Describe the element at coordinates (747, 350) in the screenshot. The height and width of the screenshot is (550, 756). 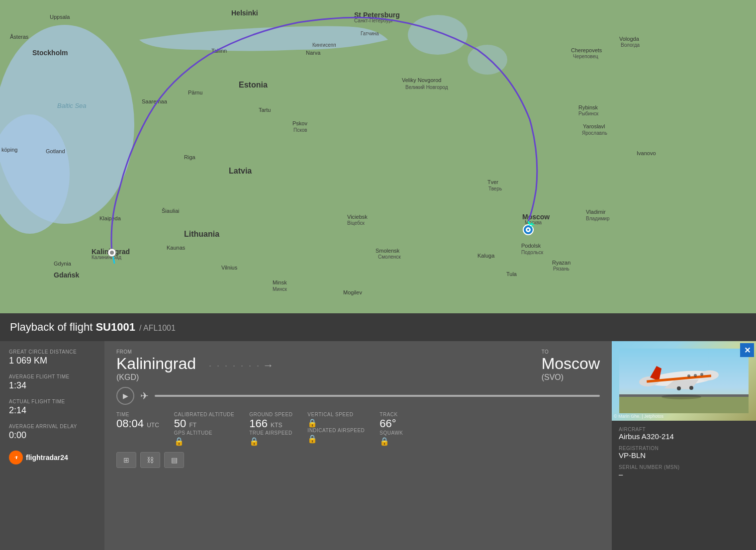
I see `close-photo-button: ✕` at that location.